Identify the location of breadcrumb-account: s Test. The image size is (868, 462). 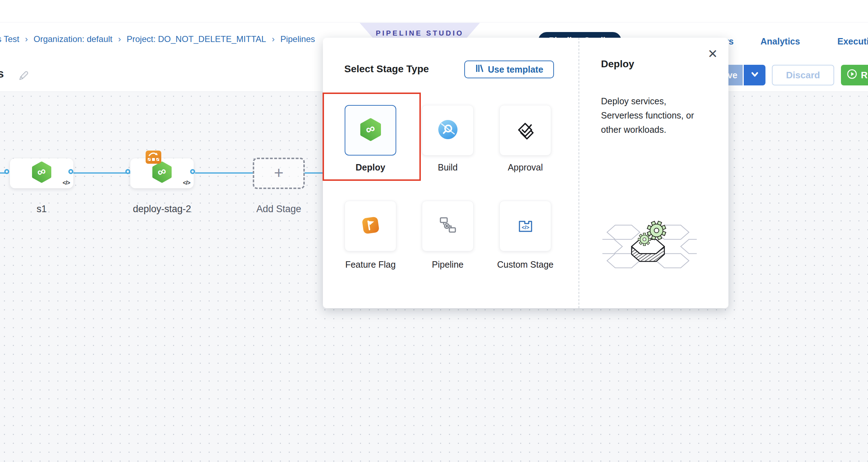
(10, 39).